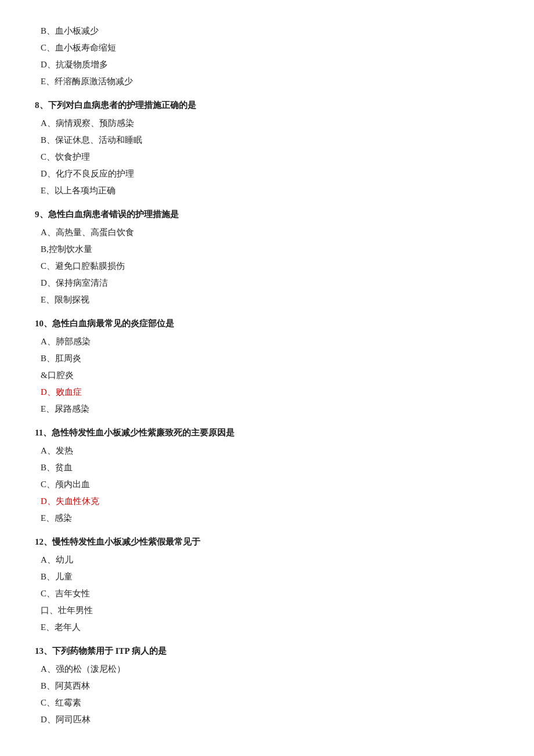 Image resolution: width=534 pixels, height=756 pixels. Describe the element at coordinates (270, 518) in the screenshot. I see `option: E、感染` at that location.